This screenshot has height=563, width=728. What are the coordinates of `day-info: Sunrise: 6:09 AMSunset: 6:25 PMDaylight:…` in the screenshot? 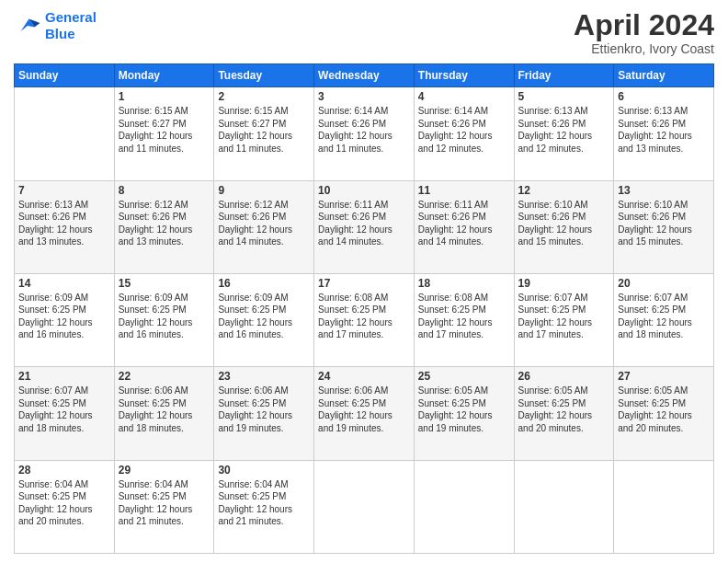 It's located at (264, 316).